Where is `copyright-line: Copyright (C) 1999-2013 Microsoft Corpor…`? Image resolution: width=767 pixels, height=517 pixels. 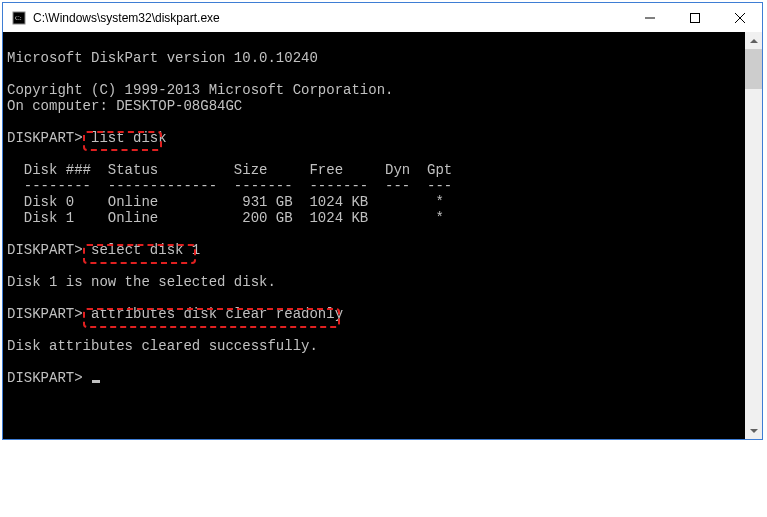
copyright-line: Copyright (C) 1999-2013 Microsoft Corpor… is located at coordinates (200, 90).